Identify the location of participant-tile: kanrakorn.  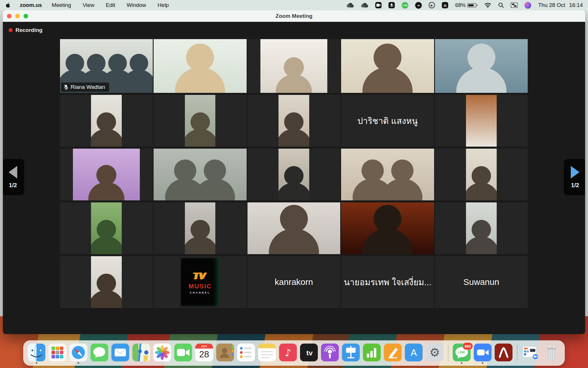
(294, 282).